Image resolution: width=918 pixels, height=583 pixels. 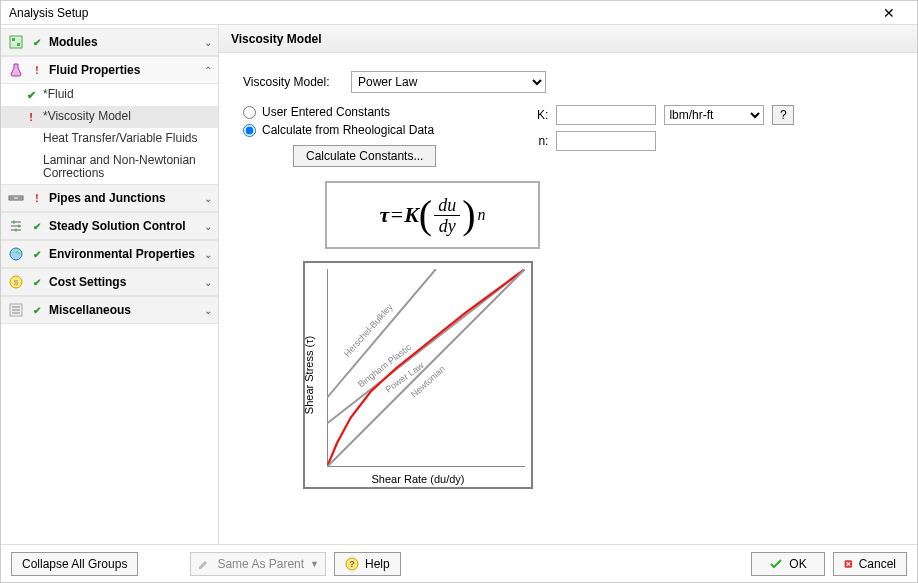 What do you see at coordinates (16, 310) in the screenshot?
I see `list-icon` at bounding box center [16, 310].